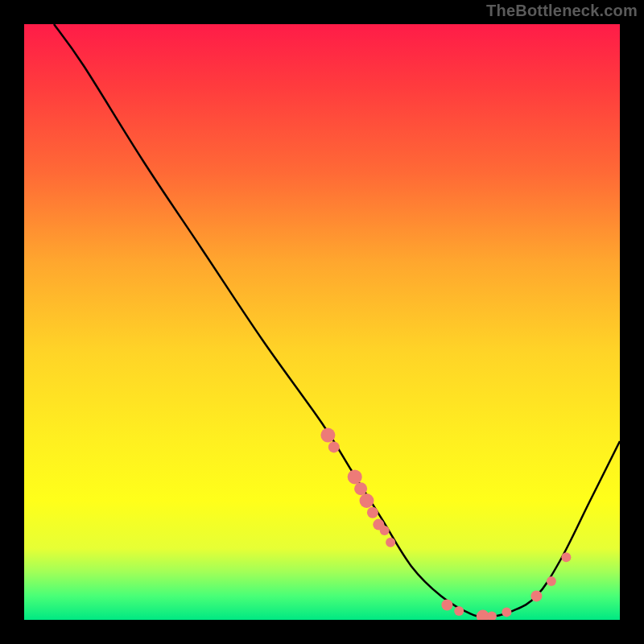 This screenshot has width=644, height=644. I want to click on watermark-text: TheBottleneck.com, so click(562, 11).